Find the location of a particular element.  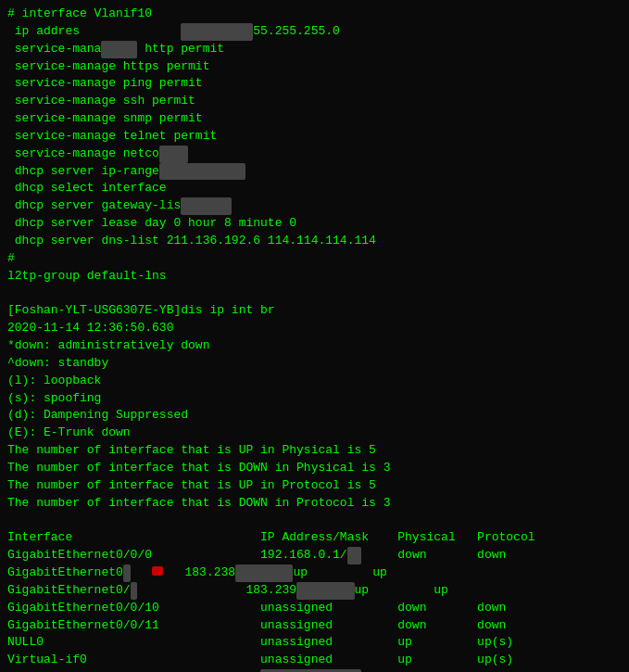

table-header: Interface IP Address/Mask Physical Proto… is located at coordinates (315, 538).